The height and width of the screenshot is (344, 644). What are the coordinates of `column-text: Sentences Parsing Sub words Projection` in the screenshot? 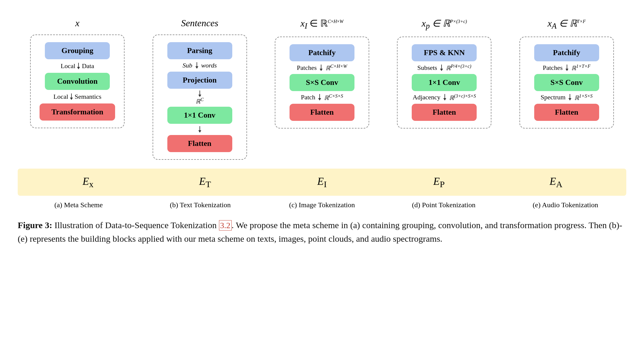 It's located at (200, 89).